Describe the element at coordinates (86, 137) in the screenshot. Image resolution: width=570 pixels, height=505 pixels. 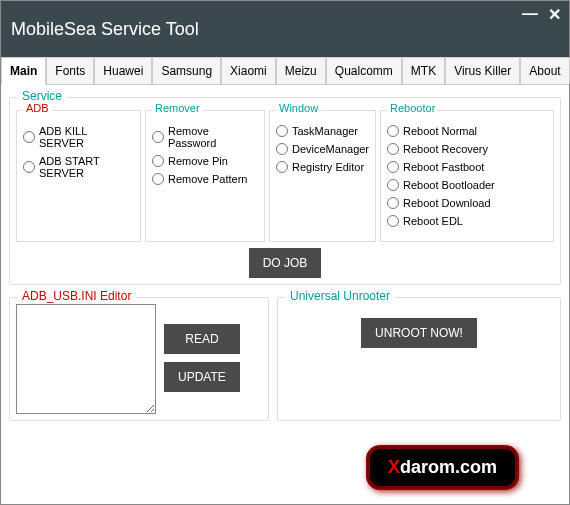
I see `radio-label: ADB KILL SERVER` at that location.